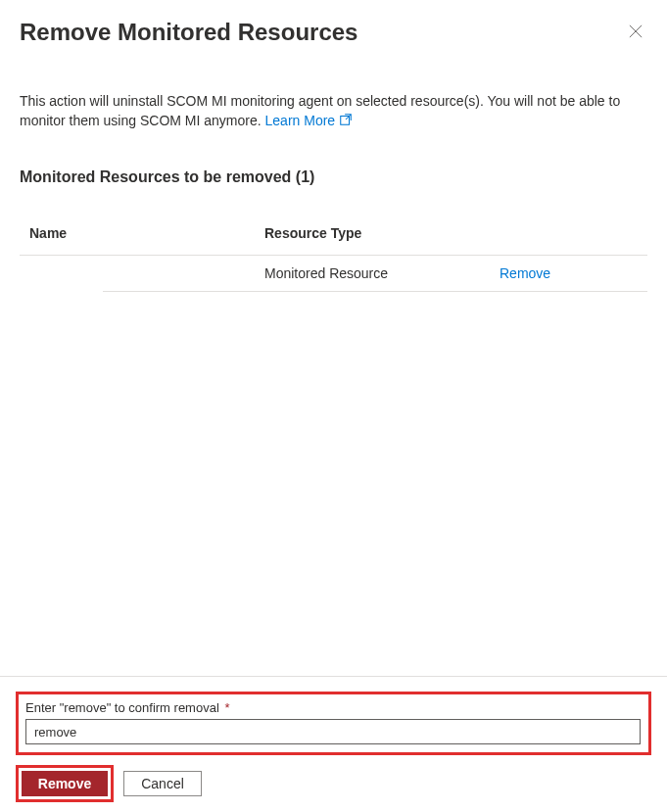 The image size is (667, 812). Describe the element at coordinates (188, 32) in the screenshot. I see `page-title: Remove Monitored Resources` at that location.